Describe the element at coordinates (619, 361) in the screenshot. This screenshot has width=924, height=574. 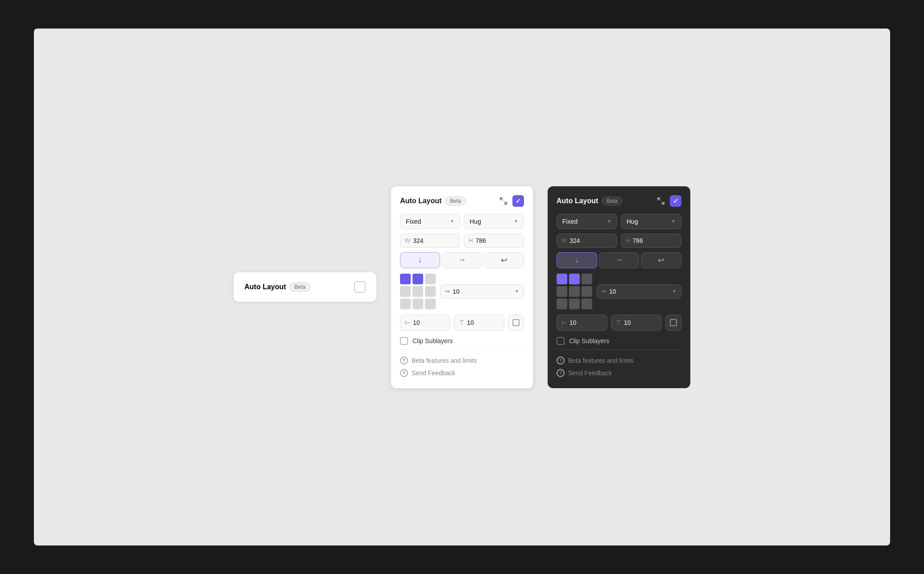
I see `panel3-beta-link: ? Beta features and limits` at that location.